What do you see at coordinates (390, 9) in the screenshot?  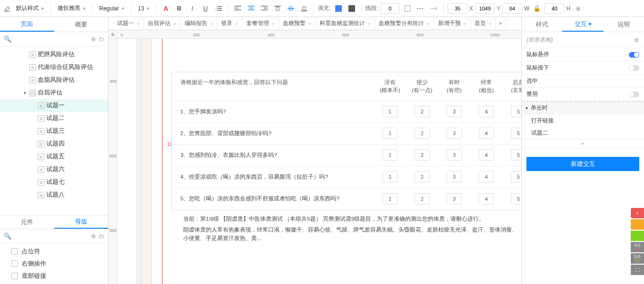 I see `line-width-input` at bounding box center [390, 9].